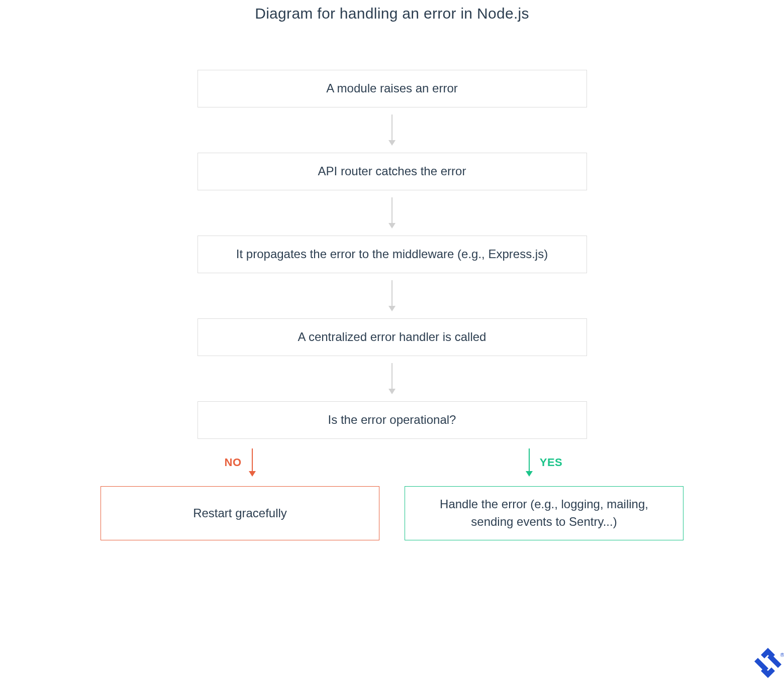 This screenshot has height=683, width=784. Describe the element at coordinates (240, 513) in the screenshot. I see `node-restart-gracefully: Restart gracefully` at that location.